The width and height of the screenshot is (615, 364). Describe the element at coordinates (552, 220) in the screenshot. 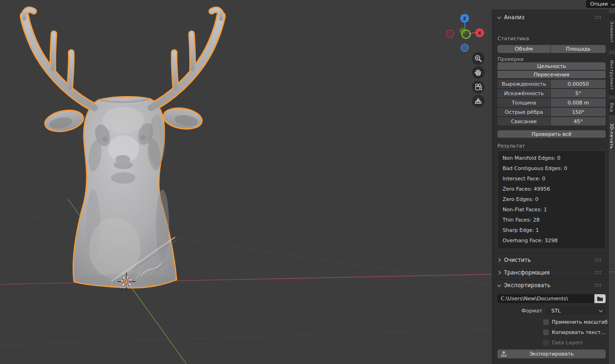

I see `result-item: Thin Faces: 28` at that location.